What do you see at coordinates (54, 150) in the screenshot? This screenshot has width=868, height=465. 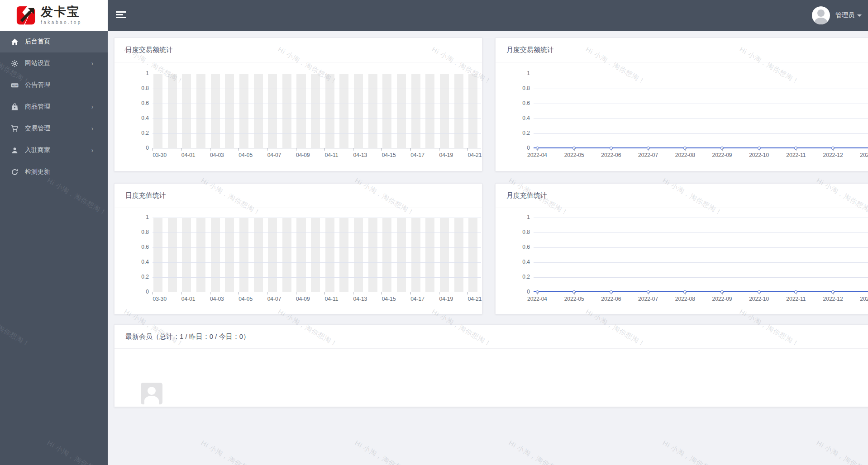 I see `sidebar-item-merchants: 入驻商家 ›` at bounding box center [54, 150].